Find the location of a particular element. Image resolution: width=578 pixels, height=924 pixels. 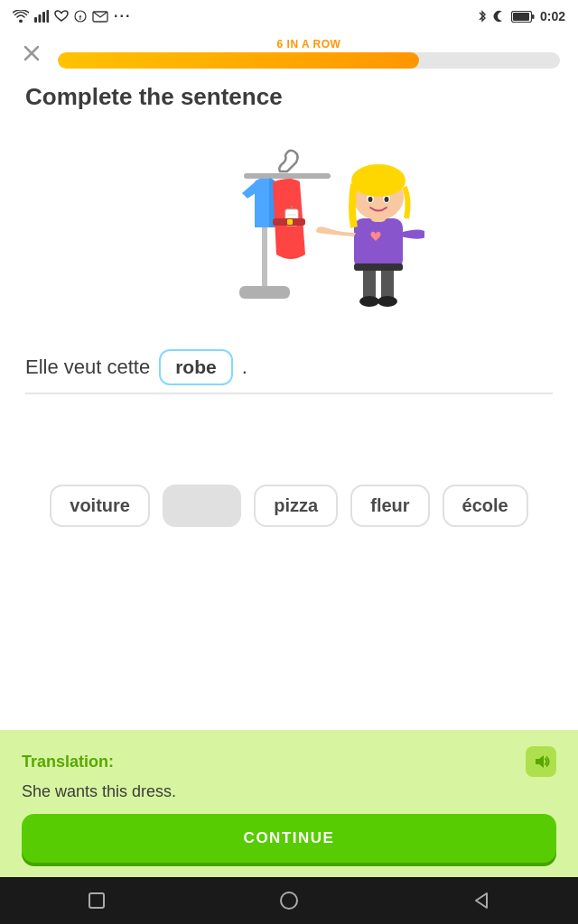

word-bank: voiture robe pizza fleur école is located at coordinates (289, 505).